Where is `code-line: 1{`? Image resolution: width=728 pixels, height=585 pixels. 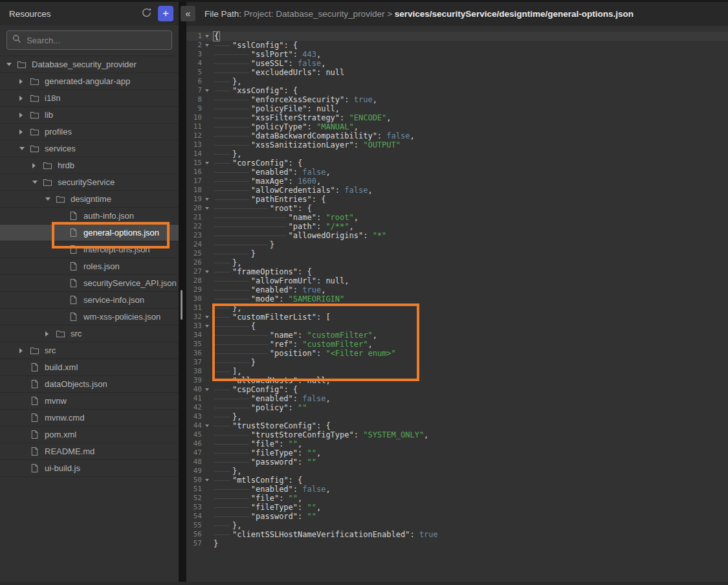 code-line: 1{ is located at coordinates (457, 36).